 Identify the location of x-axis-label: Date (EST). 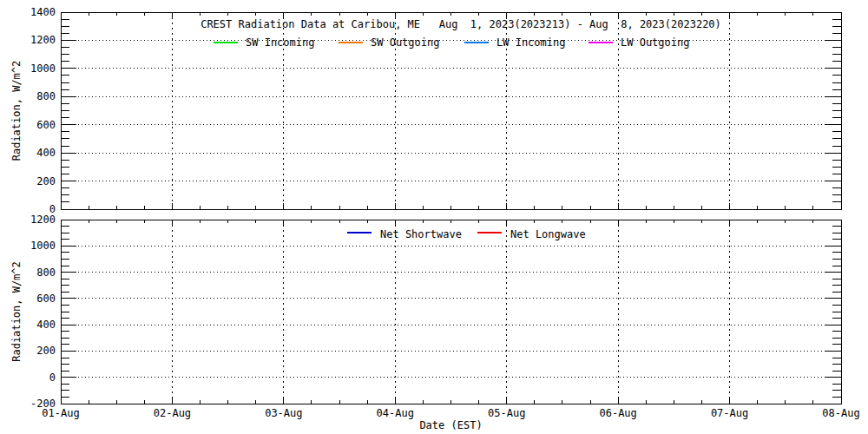
(450, 425).